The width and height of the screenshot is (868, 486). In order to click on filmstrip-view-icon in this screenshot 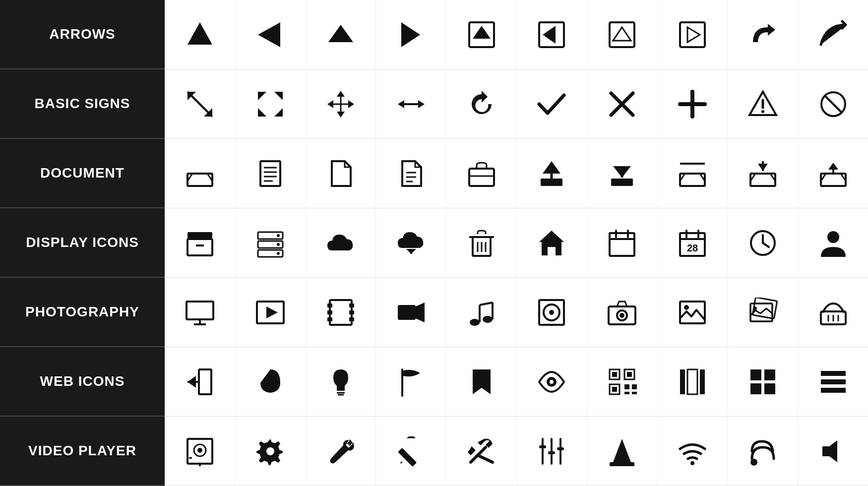, I will do `click(692, 382)`.